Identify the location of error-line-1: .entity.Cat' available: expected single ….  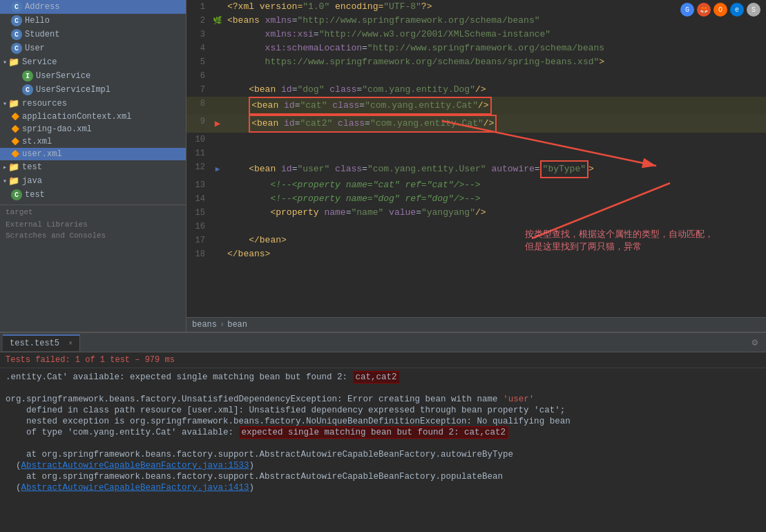
(383, 377).